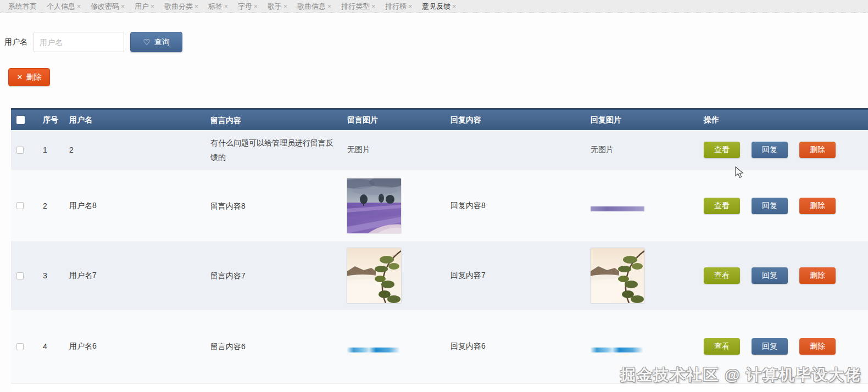 The width and height of the screenshot is (868, 392). What do you see at coordinates (23, 7) in the screenshot?
I see `tab-0: 系统首页` at bounding box center [23, 7].